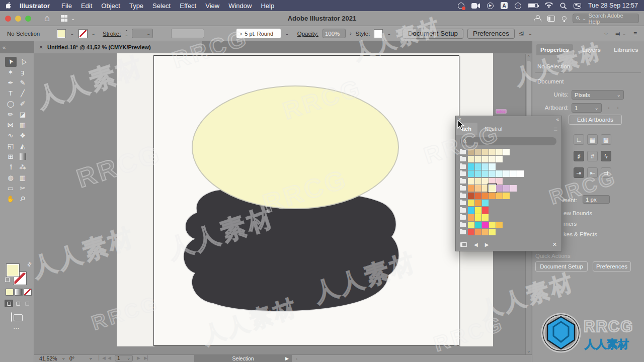 This screenshot has height=362, width=644. I want to click on draw-normal-button, so click(9, 304).